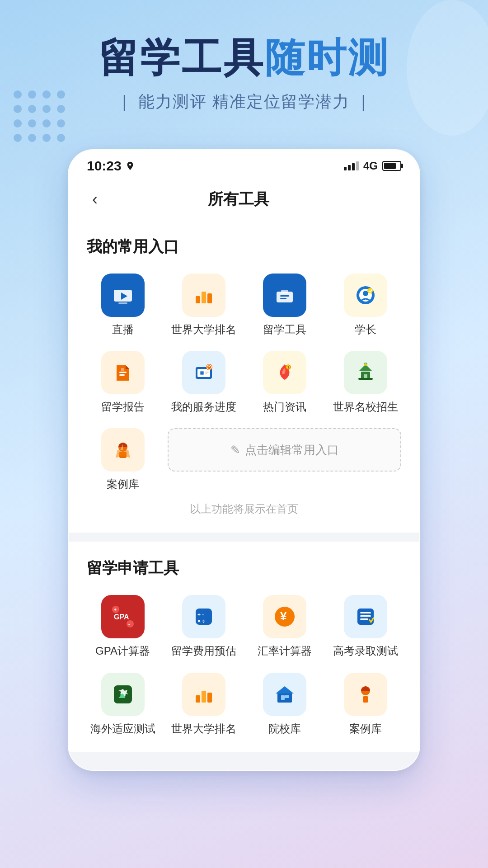  I want to click on tool-item-gpa: + - GPA GPA计算器, so click(123, 627).